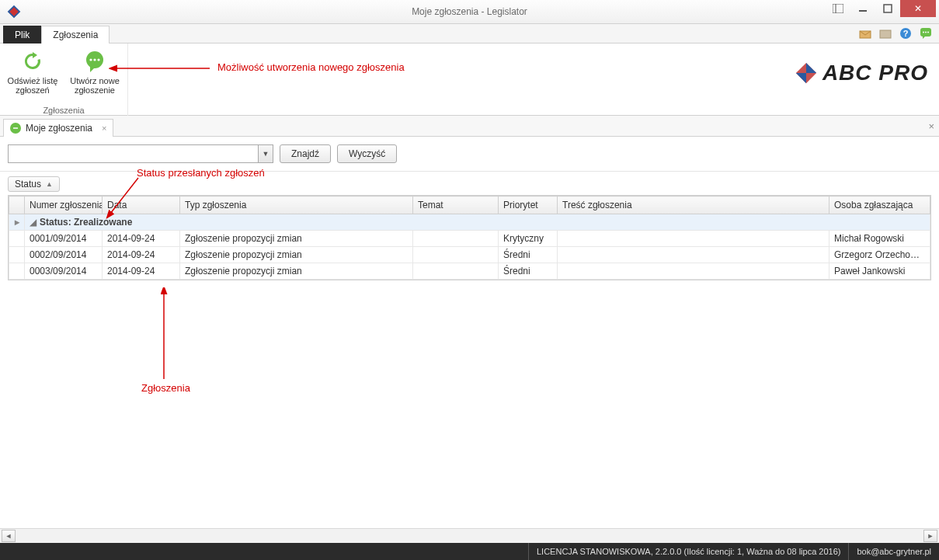 The width and height of the screenshot is (939, 560). Describe the element at coordinates (528, 205) in the screenshot. I see `col-priority: Priorytet` at that location.